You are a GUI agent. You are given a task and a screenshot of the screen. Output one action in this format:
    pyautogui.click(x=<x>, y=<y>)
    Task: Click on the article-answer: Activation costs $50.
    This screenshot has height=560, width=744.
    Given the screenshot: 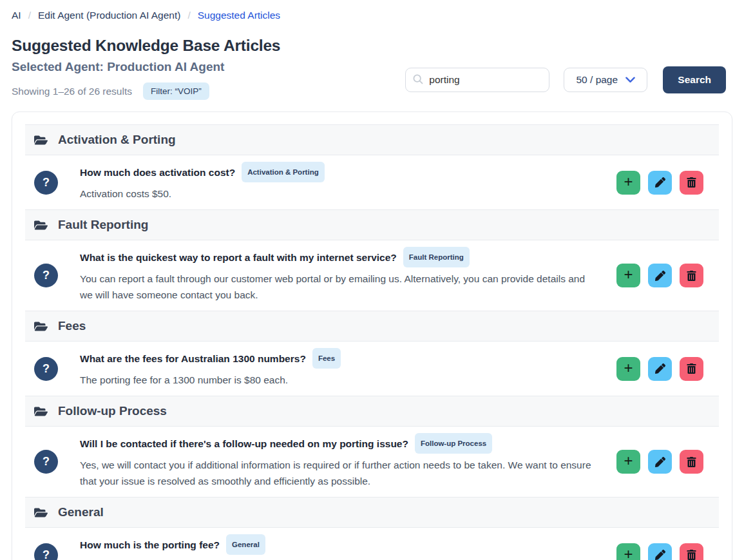 What is the action you would take?
    pyautogui.click(x=339, y=193)
    